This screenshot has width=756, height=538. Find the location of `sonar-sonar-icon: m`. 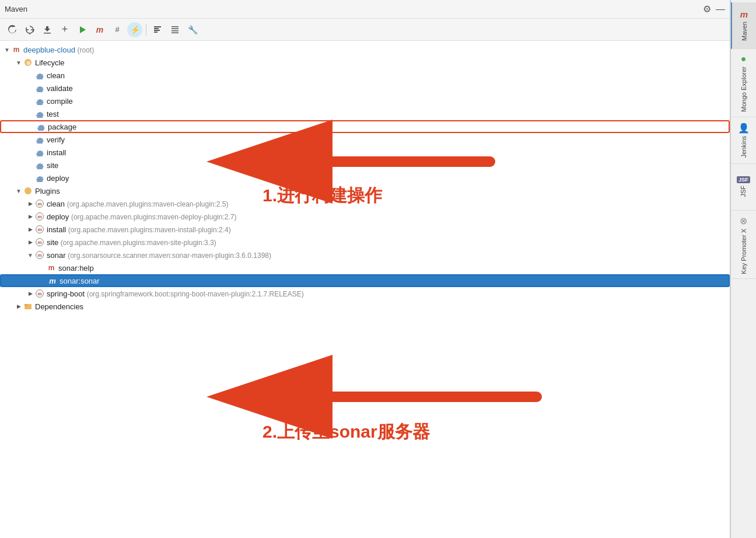

sonar-sonar-icon: m is located at coordinates (52, 281).